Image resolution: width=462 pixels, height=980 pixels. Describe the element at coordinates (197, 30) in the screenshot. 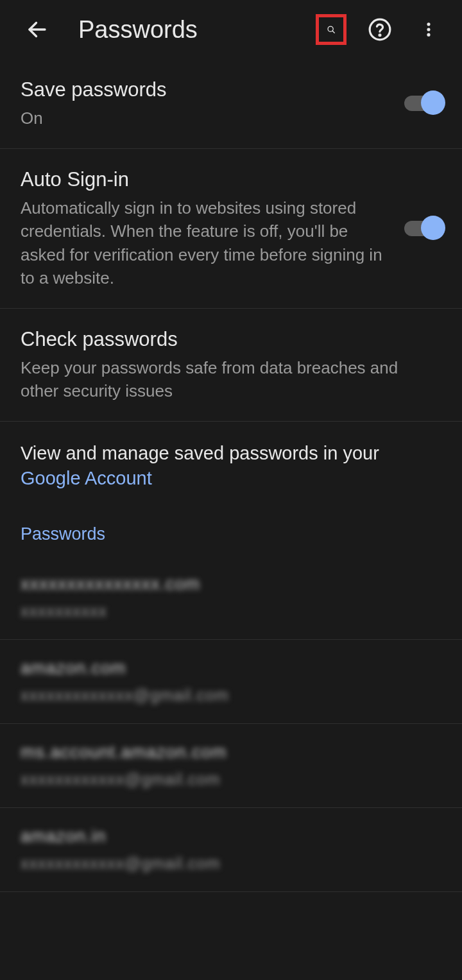

I see `page-title: Passwords` at that location.